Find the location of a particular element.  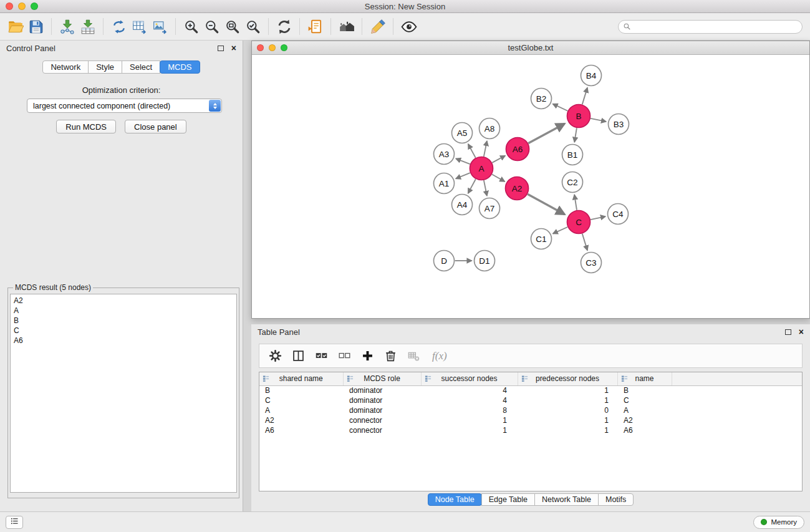

node-B: B is located at coordinates (579, 116).